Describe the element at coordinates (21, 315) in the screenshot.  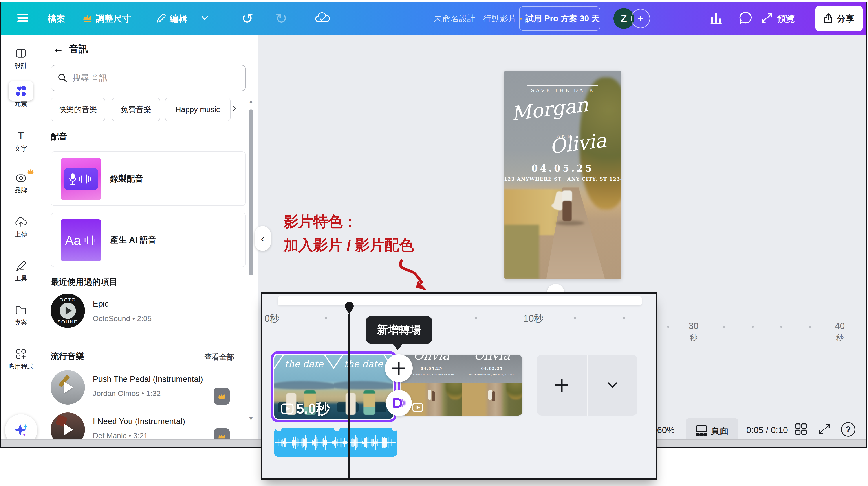
I see `sidebar-item-projects: 專案` at that location.